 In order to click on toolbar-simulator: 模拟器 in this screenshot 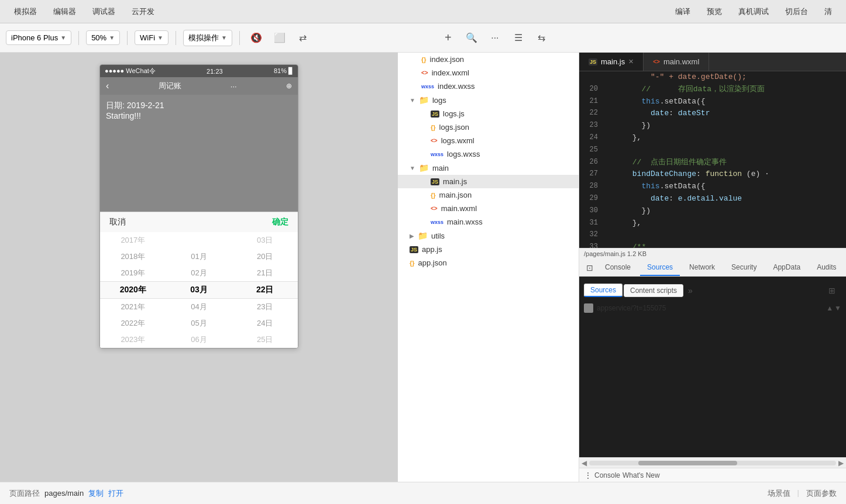, I will do `click(26, 12)`.